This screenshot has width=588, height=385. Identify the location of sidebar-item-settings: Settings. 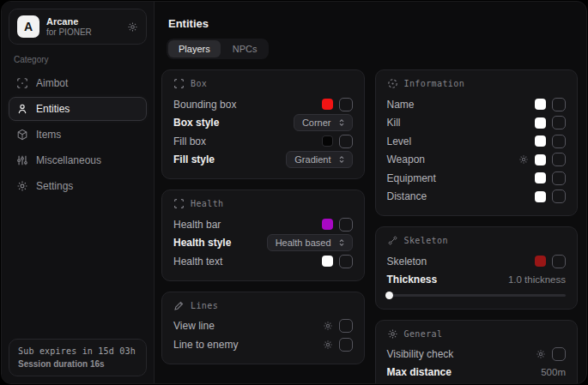
(77, 186).